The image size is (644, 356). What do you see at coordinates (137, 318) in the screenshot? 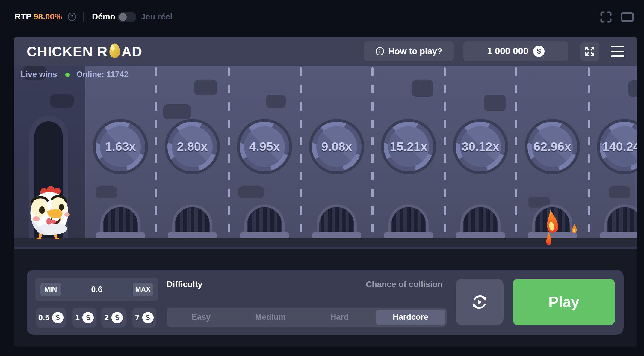
I see `quick-bet-value: 7` at bounding box center [137, 318].